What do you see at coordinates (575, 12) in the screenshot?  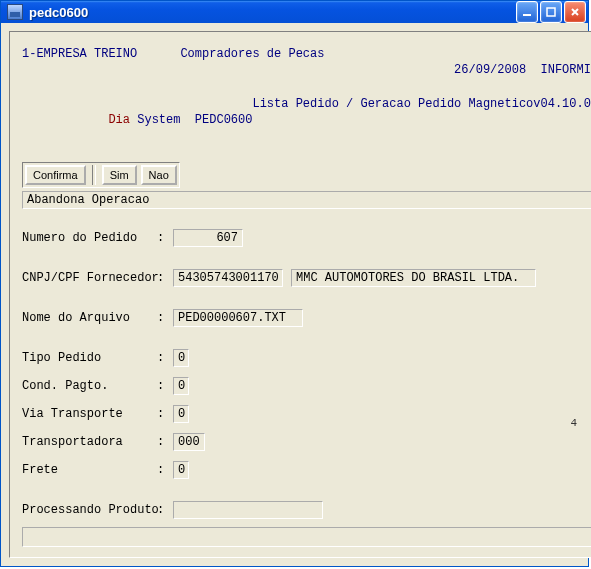 I see `close-button` at bounding box center [575, 12].